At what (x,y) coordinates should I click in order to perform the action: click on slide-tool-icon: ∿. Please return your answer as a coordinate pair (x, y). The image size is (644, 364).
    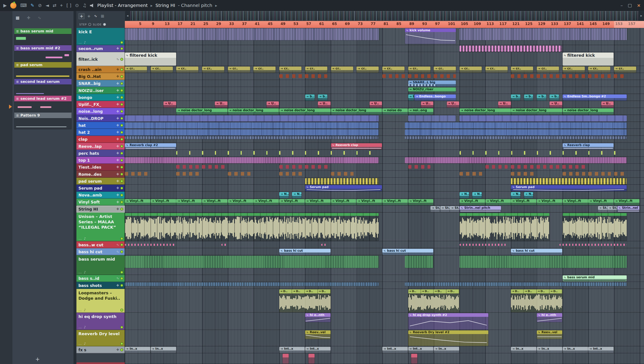
    Looking at the image, I should click on (96, 16).